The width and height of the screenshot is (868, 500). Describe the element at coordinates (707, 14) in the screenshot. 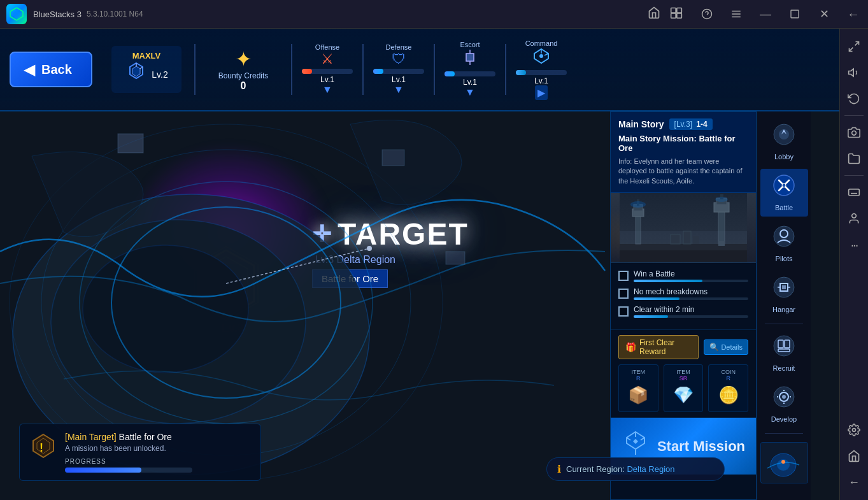

I see `help-button` at that location.